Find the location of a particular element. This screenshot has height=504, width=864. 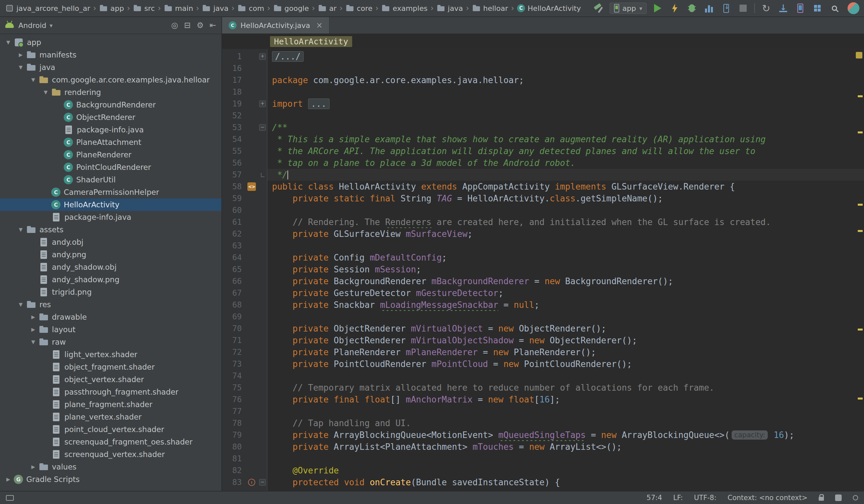

related-files-gutter-icon: <> is located at coordinates (252, 187).